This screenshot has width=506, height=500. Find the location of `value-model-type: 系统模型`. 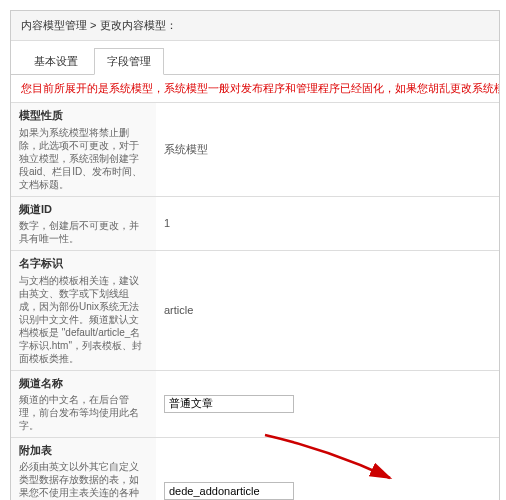

value-model-type: 系统模型 is located at coordinates (328, 150).